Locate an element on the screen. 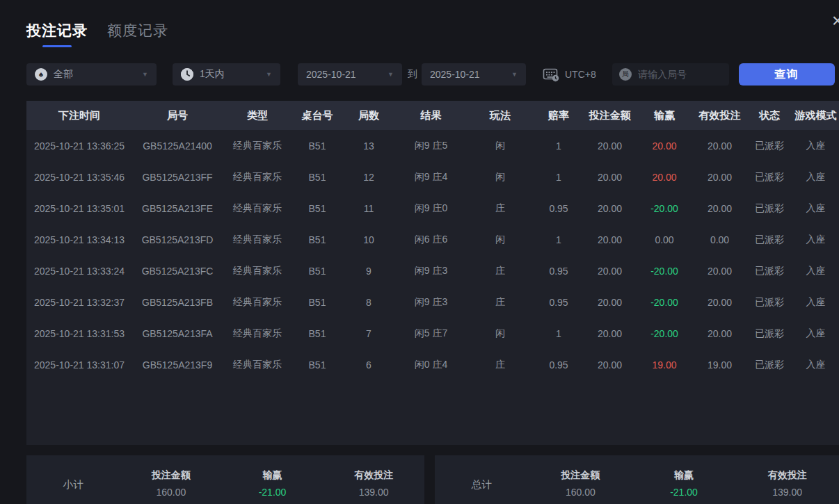 The width and height of the screenshot is (839, 504). cell-winloss: 19.00 is located at coordinates (664, 365).